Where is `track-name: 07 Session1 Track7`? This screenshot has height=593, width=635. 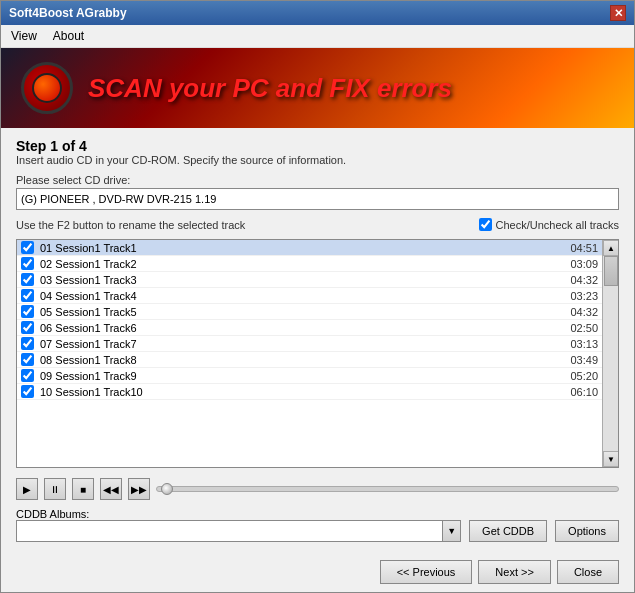
track-name: 07 Session1 Track7 is located at coordinates (302, 344).